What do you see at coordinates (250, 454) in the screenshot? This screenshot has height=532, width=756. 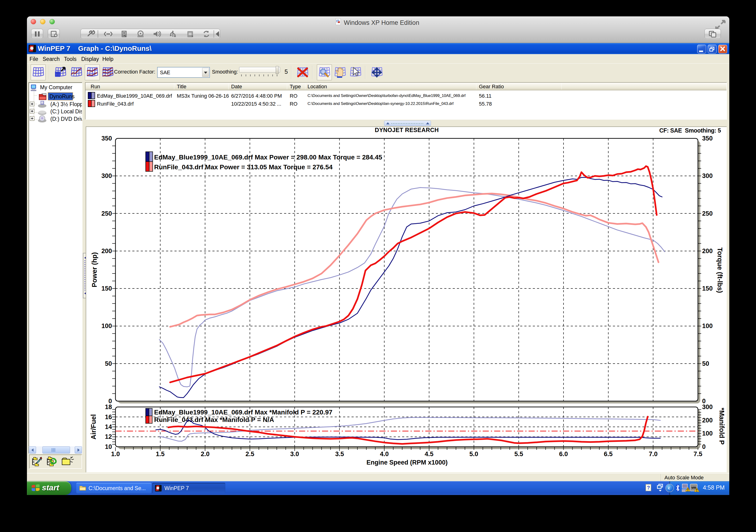 I see `svg-text: 2.5` at bounding box center [250, 454].